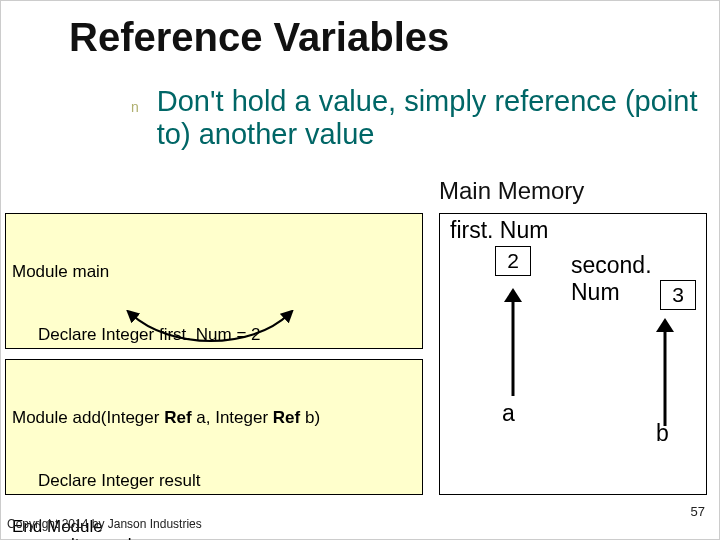 This screenshot has width=720, height=540. What do you see at coordinates (665, 372) in the screenshot?
I see `pointer-arrow-b-icon` at bounding box center [665, 372].